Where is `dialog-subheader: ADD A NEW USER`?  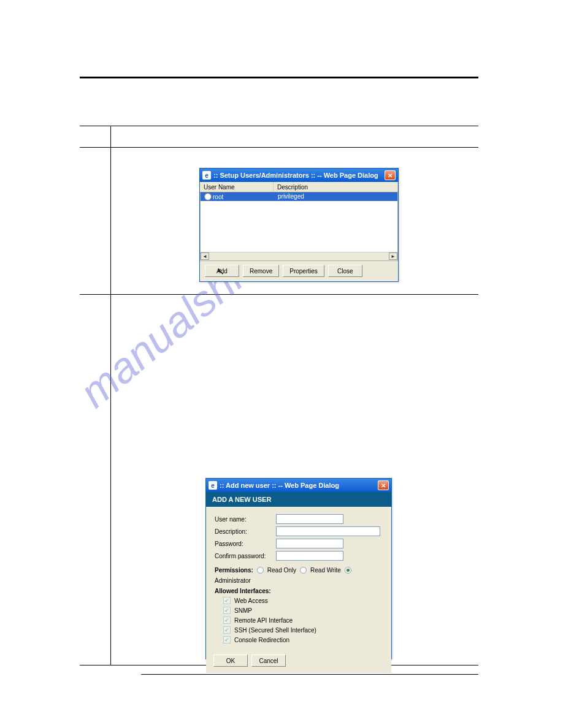 dialog-subheader: ADD A NEW USER is located at coordinates (299, 499).